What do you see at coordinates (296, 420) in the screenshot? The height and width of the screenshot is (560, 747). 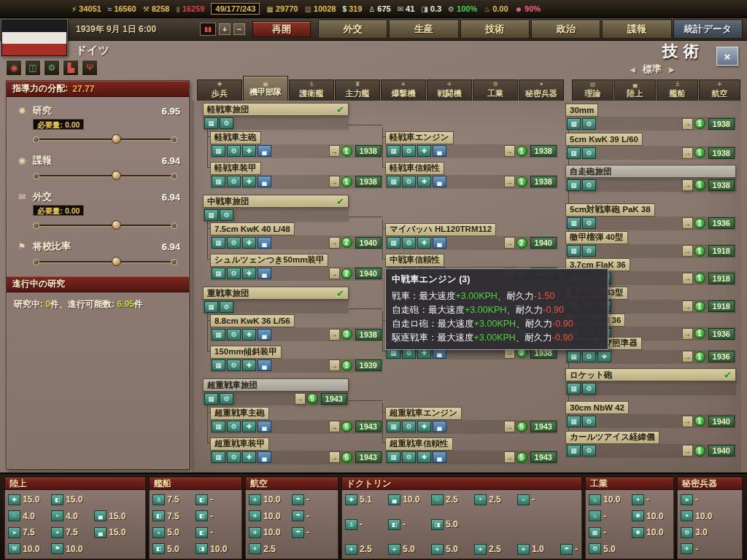 I see `tech-item: 超重戦車主砲▦⚙✚▄→51943` at bounding box center [296, 420].